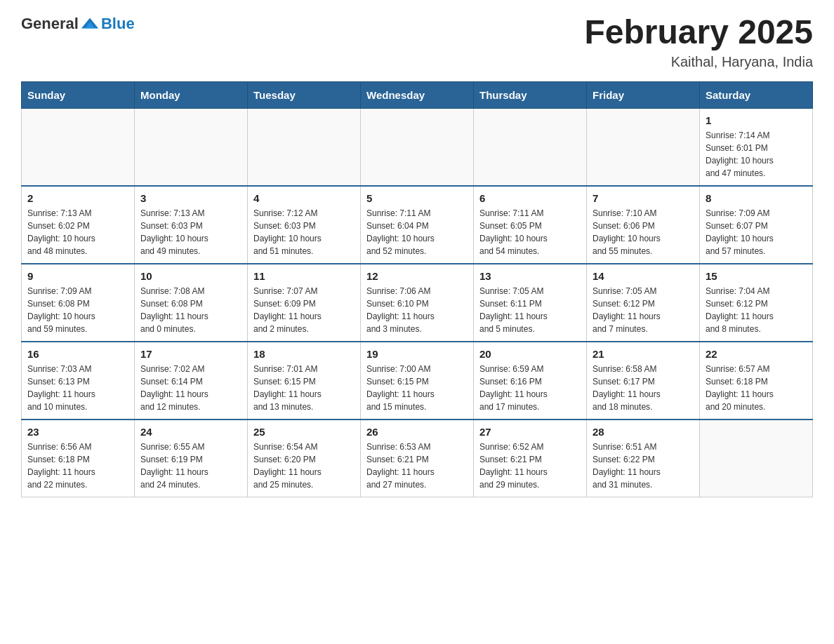 The height and width of the screenshot is (644, 834). Describe the element at coordinates (756, 121) in the screenshot. I see `day-number: 1` at that location.